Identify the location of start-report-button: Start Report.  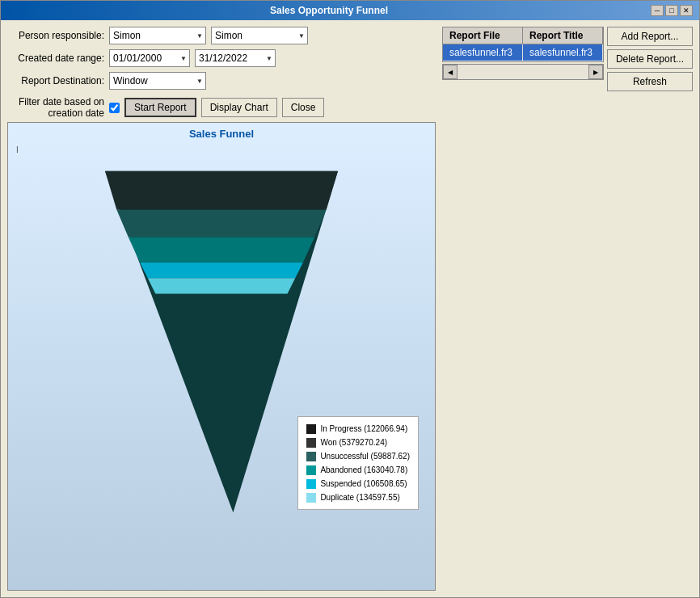
(160, 107).